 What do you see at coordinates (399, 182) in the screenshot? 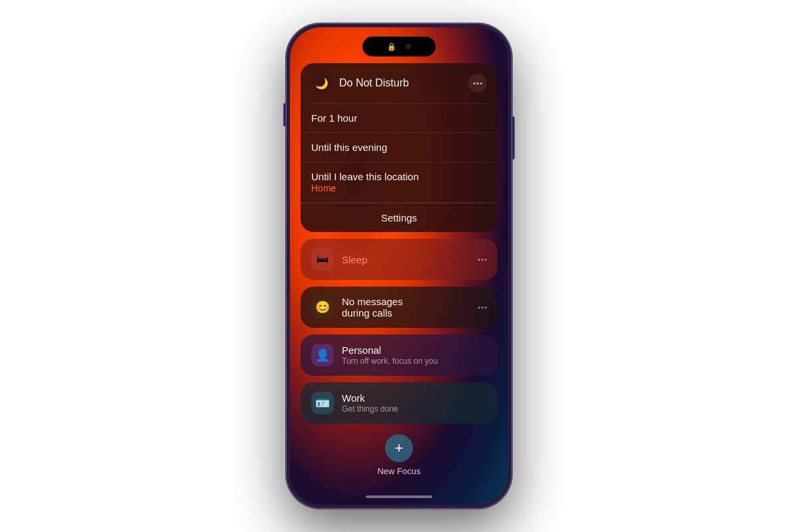
I see `dnd-option-location: Until I leave this location Home` at bounding box center [399, 182].